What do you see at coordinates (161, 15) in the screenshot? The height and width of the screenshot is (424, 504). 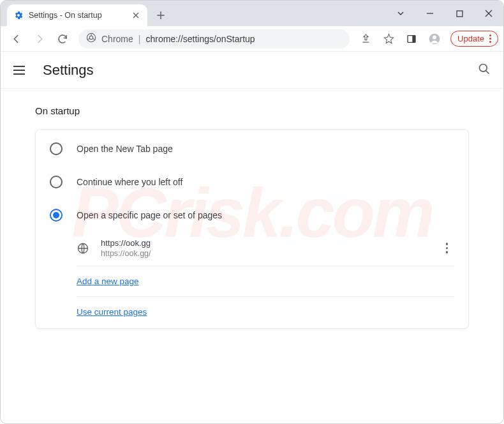 I see `new-tab-button` at bounding box center [161, 15].